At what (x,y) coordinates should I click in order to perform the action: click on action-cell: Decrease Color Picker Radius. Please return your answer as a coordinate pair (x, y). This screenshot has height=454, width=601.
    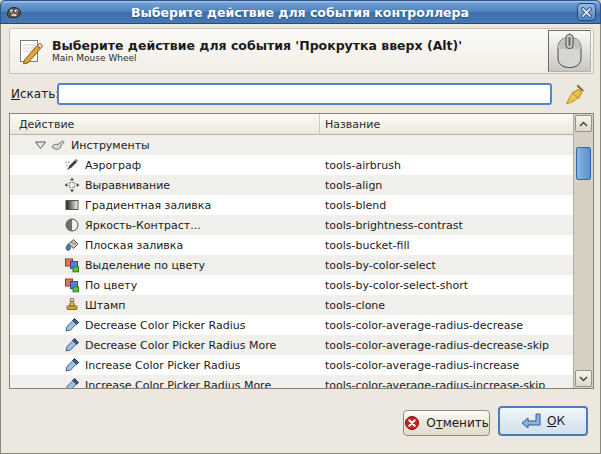
    Looking at the image, I should click on (165, 325).